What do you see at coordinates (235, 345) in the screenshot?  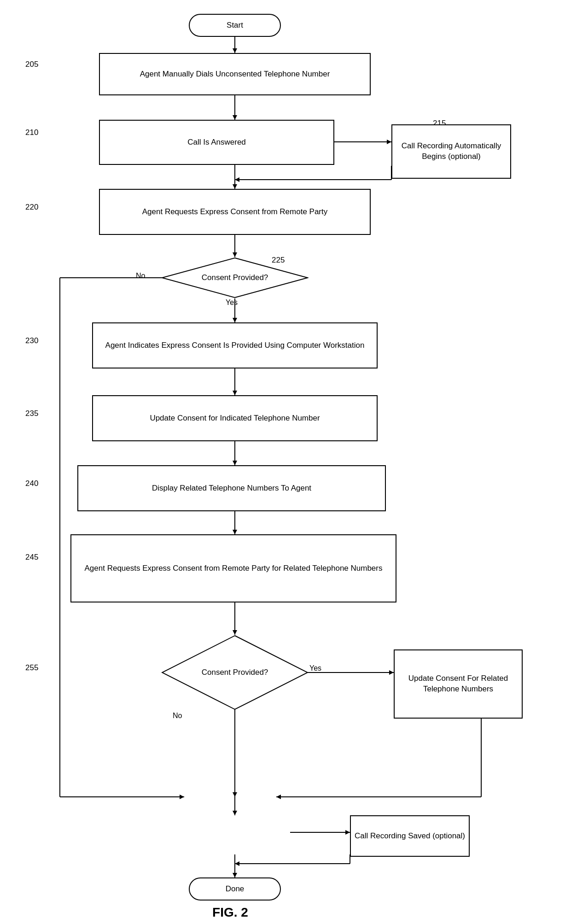 I see `node-230: Agent Indicates Express Consent Is Provi…` at bounding box center [235, 345].